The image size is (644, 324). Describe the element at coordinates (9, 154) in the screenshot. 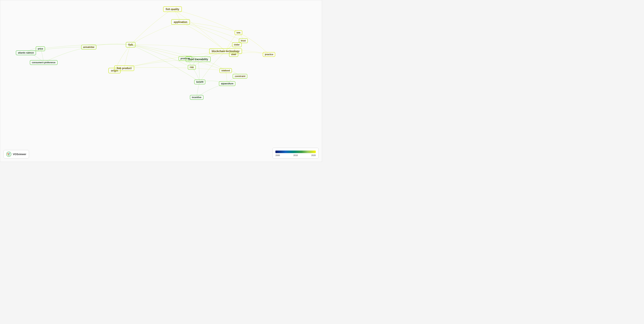

I see `vosviewer-logo-icon` at that location.